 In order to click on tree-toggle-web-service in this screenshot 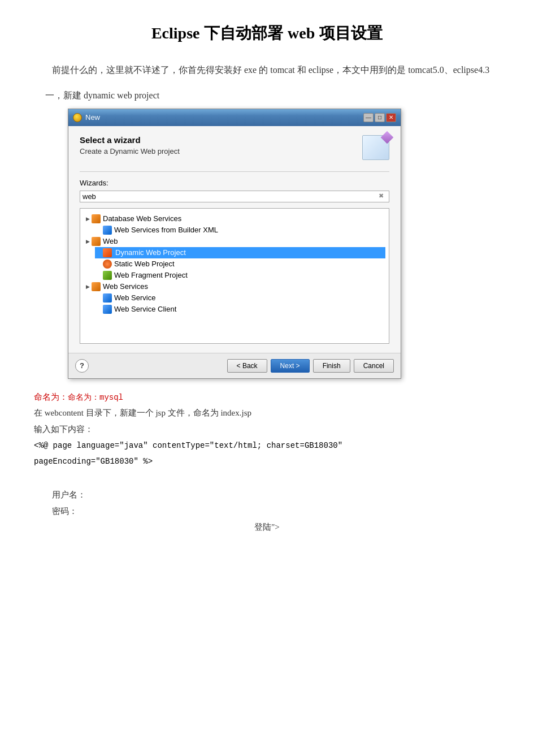, I will do `click(99, 298)`.